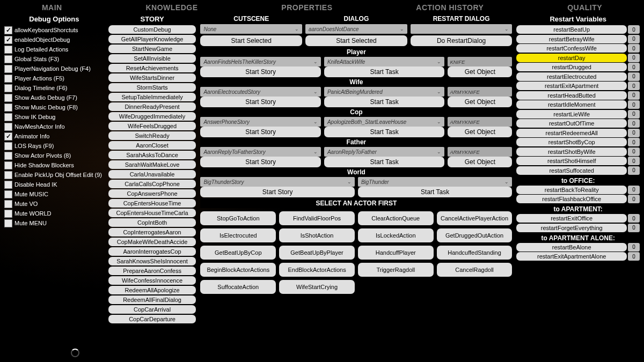  I want to click on cutscene-dropdown: None ⌄, so click(251, 29).